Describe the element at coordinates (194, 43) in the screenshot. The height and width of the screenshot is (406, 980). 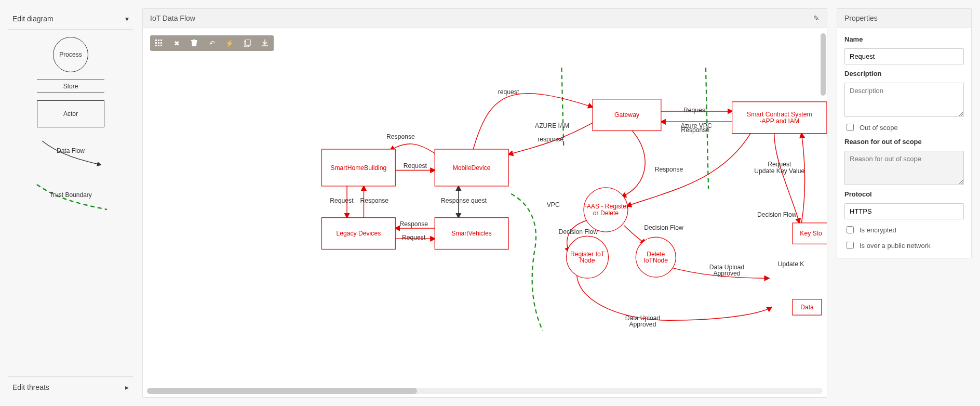
I see `trash-icon` at that location.